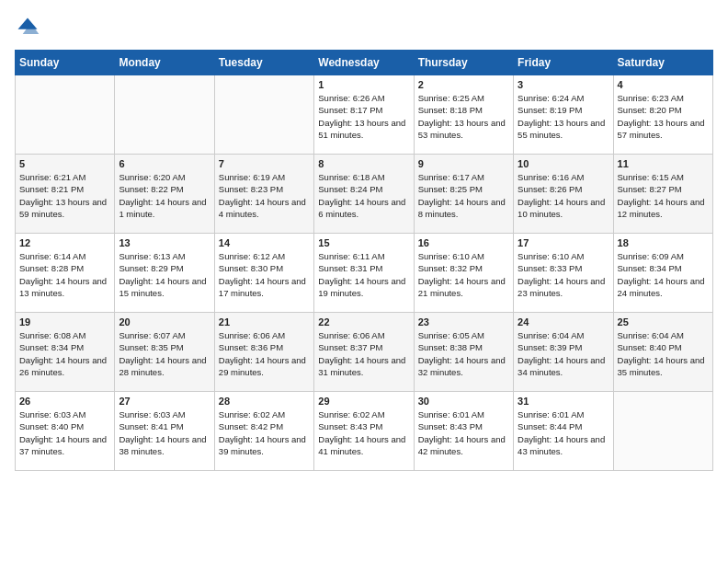  I want to click on calendar-cell: 9Sunrise: 6:17 AMSunset: 8:25 PMDaylight…, so click(463, 194).